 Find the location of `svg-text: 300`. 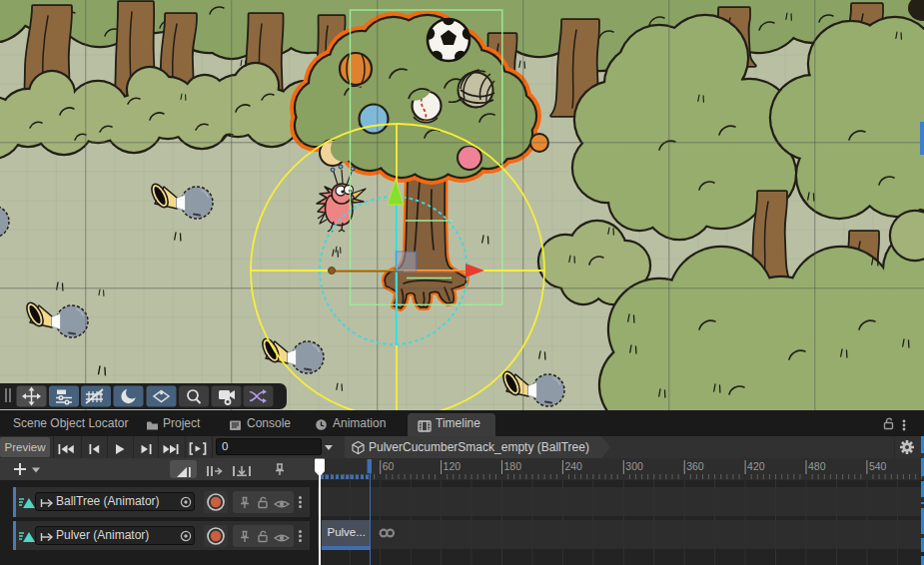

svg-text: 300 is located at coordinates (634, 466).